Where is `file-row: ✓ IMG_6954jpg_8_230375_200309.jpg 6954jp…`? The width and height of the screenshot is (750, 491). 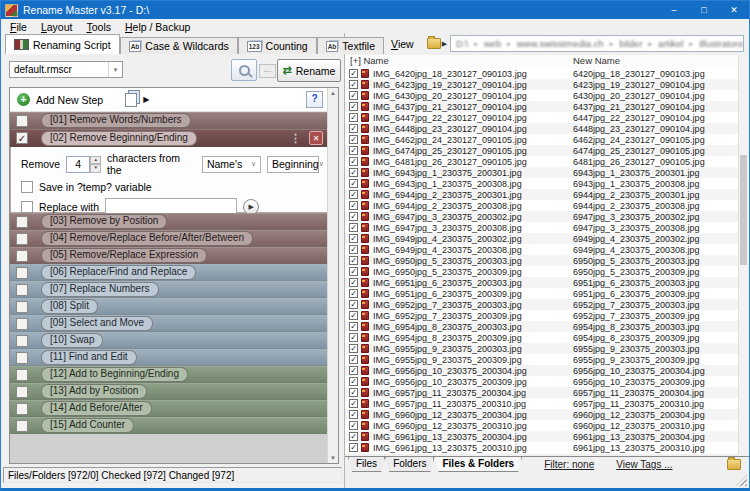 file-row: ✓ IMG_6954jpg_8_230375_200309.jpg 6954jp… is located at coordinates (543, 338).